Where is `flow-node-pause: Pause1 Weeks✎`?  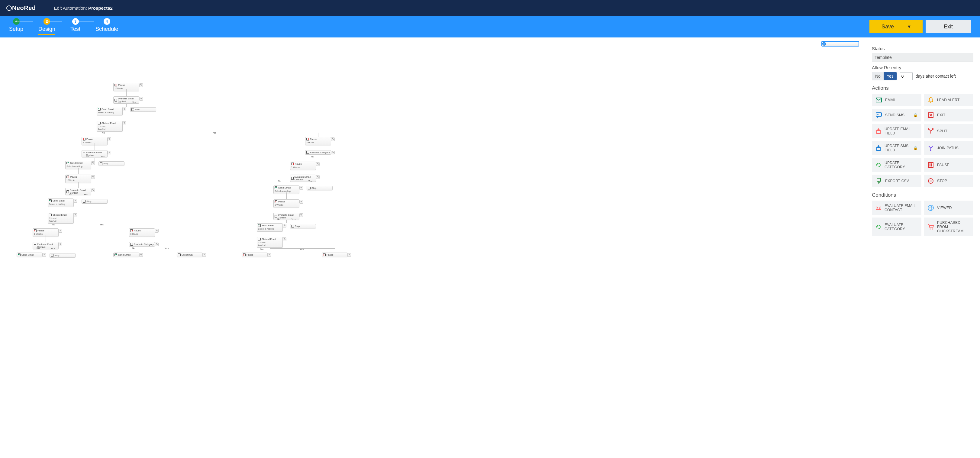
flow-node-pause: Pause1 Weeks✎ is located at coordinates (286, 204).